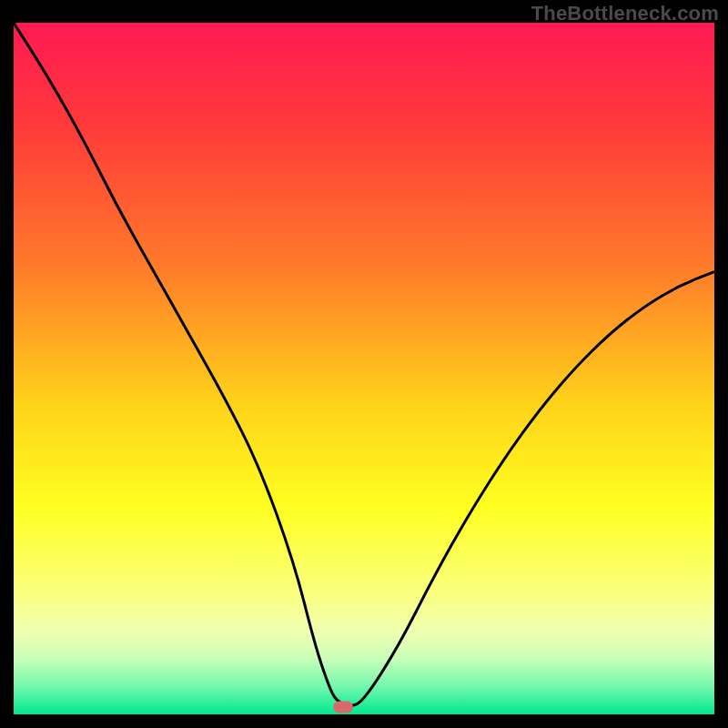 The height and width of the screenshot is (728, 728). I want to click on minimum-marker, so click(343, 708).